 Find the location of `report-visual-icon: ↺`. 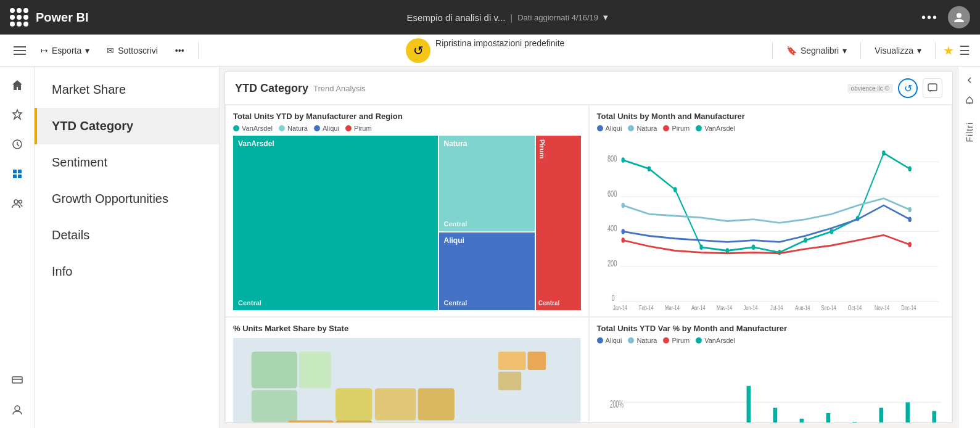

report-visual-icon: ↺ is located at coordinates (908, 88).